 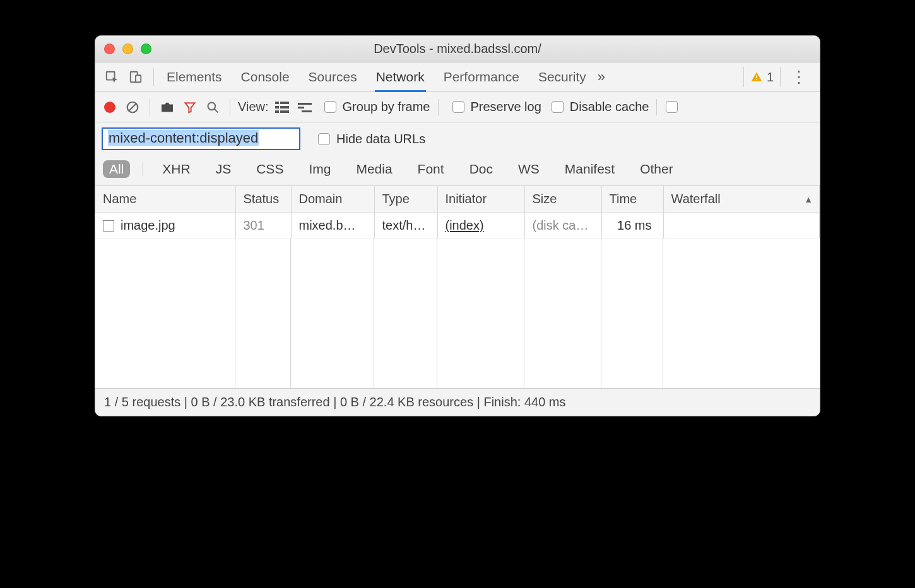 What do you see at coordinates (333, 199) in the screenshot?
I see `col-header-domain: Domain` at bounding box center [333, 199].